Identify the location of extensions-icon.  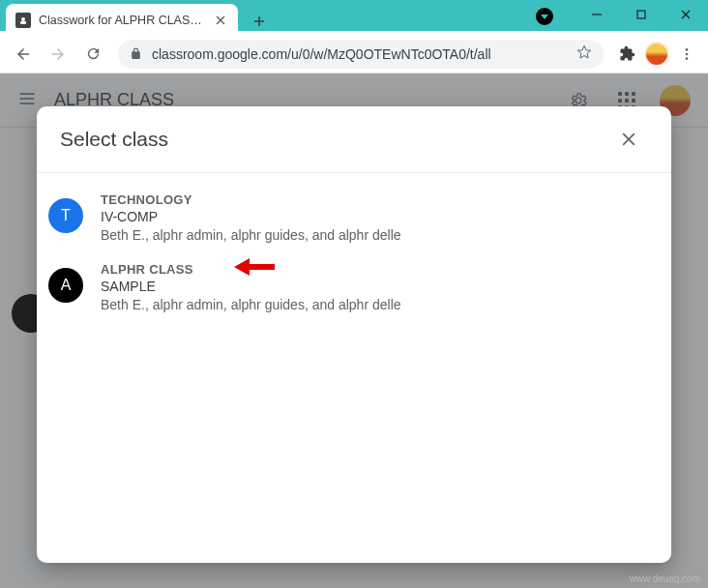
(627, 54).